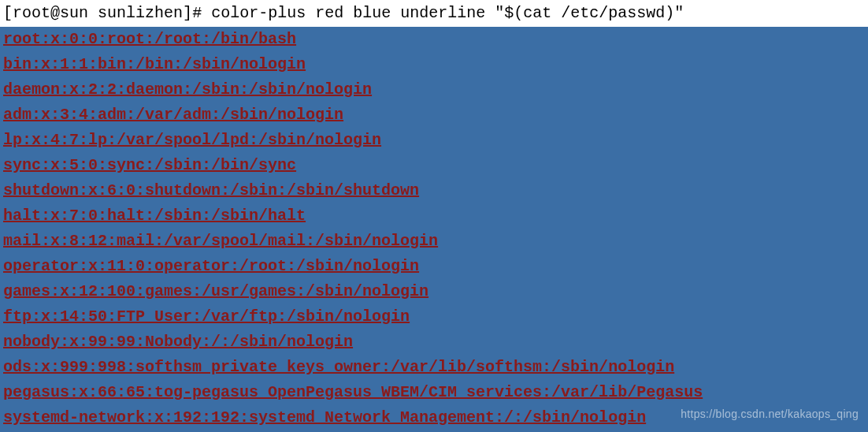 The image size is (868, 432). What do you see at coordinates (434, 191) in the screenshot?
I see `output-line: shutdown:x:6:0:shutdown:/sbin:/sbin/shut…` at bounding box center [434, 191].